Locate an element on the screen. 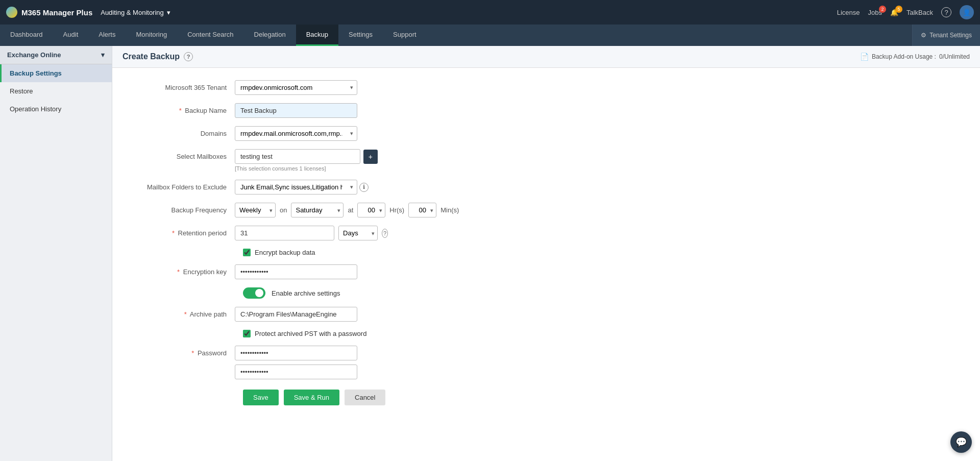 Image resolution: width=980 pixels, height=461 pixels. folder-select-area: Junk Email,Sync issues,Litigation h... ▾… is located at coordinates (306, 187).